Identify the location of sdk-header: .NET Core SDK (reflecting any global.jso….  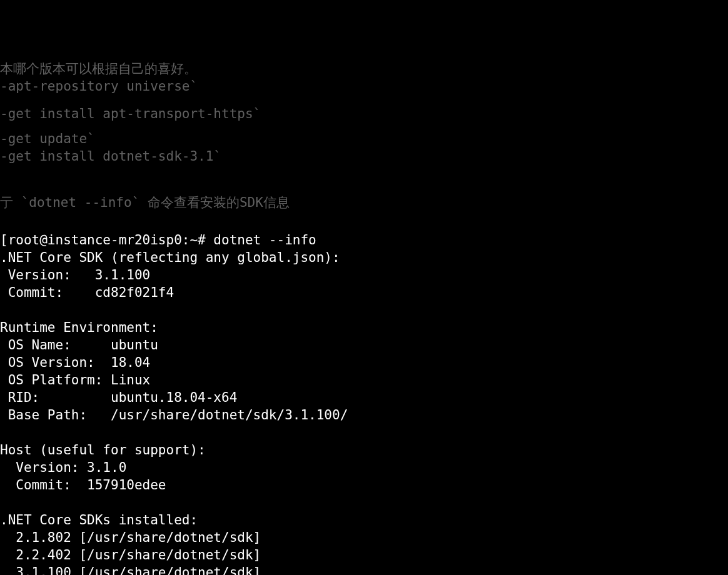
(170, 258).